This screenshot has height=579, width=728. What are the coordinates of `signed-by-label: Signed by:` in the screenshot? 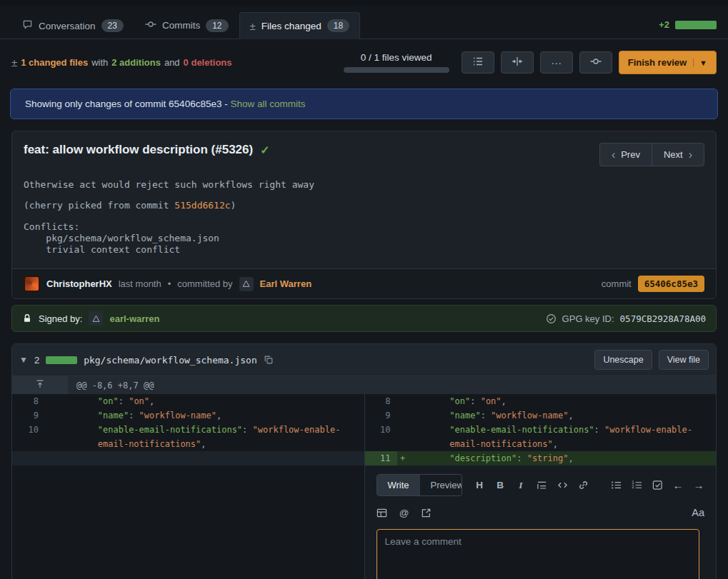 It's located at (60, 318).